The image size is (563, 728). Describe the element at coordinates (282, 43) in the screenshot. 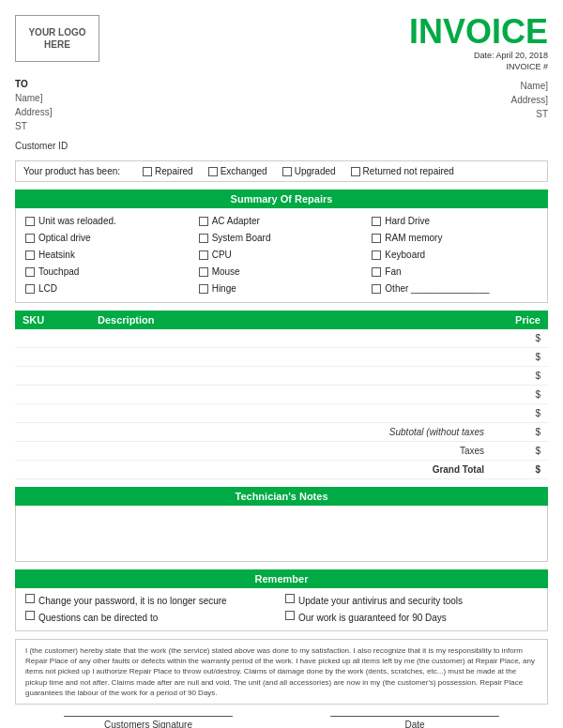

I see `header: YOUR LOGO HERE INVOICE Date: April 20, 2…` at that location.